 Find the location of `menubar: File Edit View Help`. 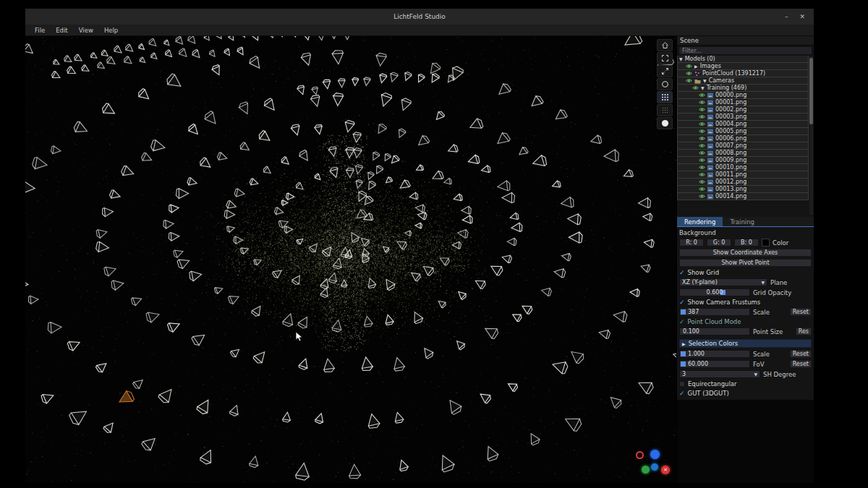

menubar: File Edit View Help is located at coordinates (420, 30).